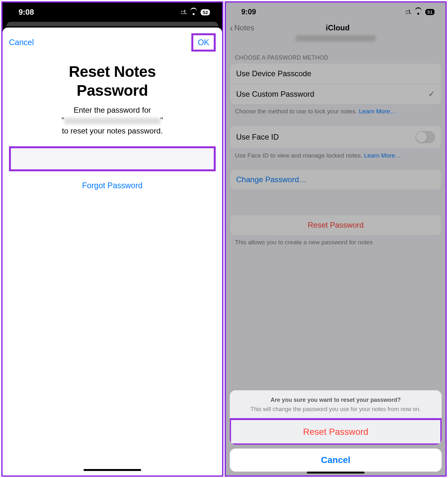 The width and height of the screenshot is (448, 478). What do you see at coordinates (336, 12) in the screenshot?
I see `status-bar: 9:09 ::!. 51` at bounding box center [336, 12].